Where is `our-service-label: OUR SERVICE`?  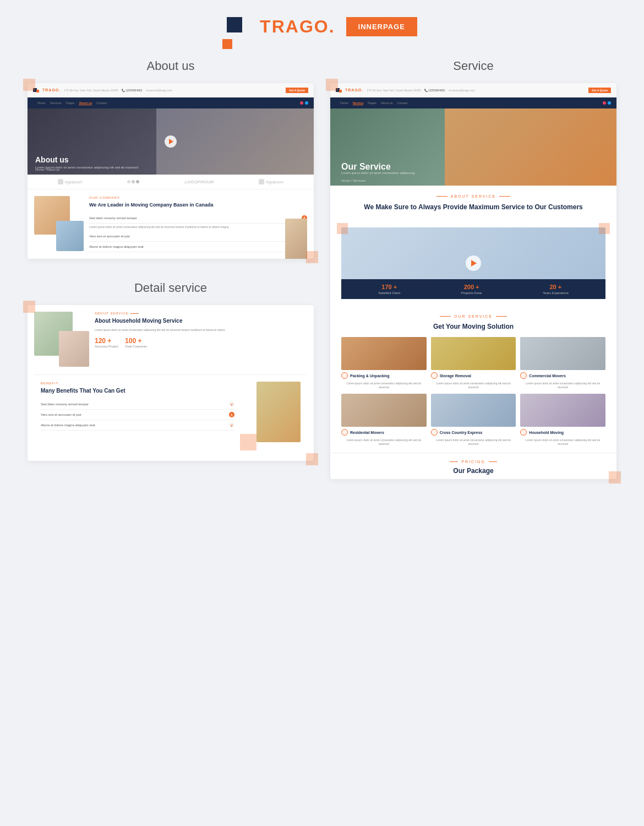 our-service-label: OUR SERVICE is located at coordinates (473, 316).